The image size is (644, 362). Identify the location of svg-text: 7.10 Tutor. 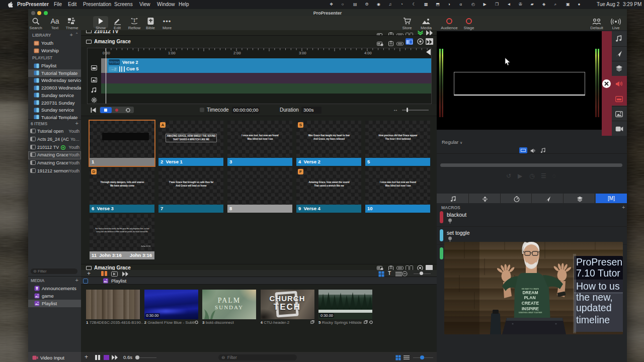
(598, 273).